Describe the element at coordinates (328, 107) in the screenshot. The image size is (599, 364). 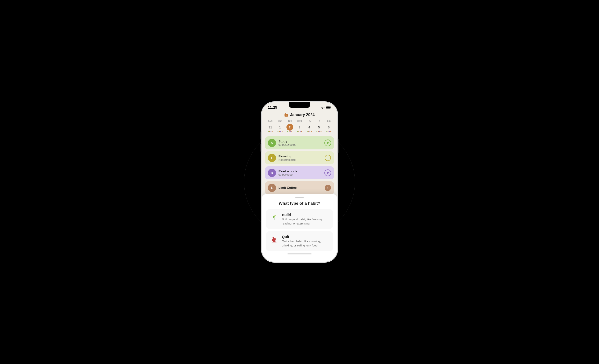
I see `battery-icon` at that location.